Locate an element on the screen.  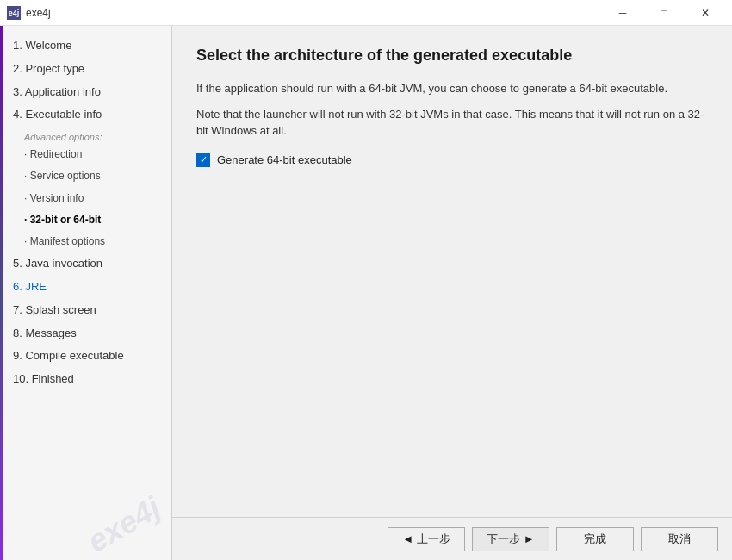
sidebar-item-version-info: · Version info is located at coordinates (86, 198).